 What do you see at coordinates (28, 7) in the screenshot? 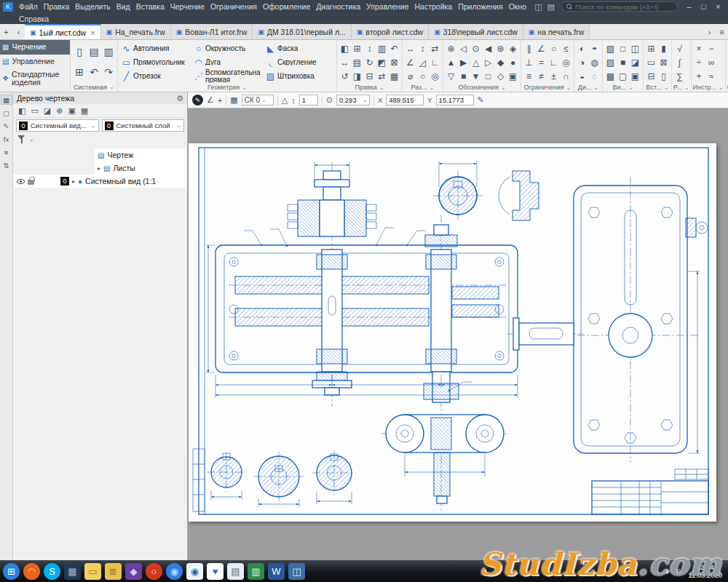
I see `menu-item: Файл` at bounding box center [28, 7].